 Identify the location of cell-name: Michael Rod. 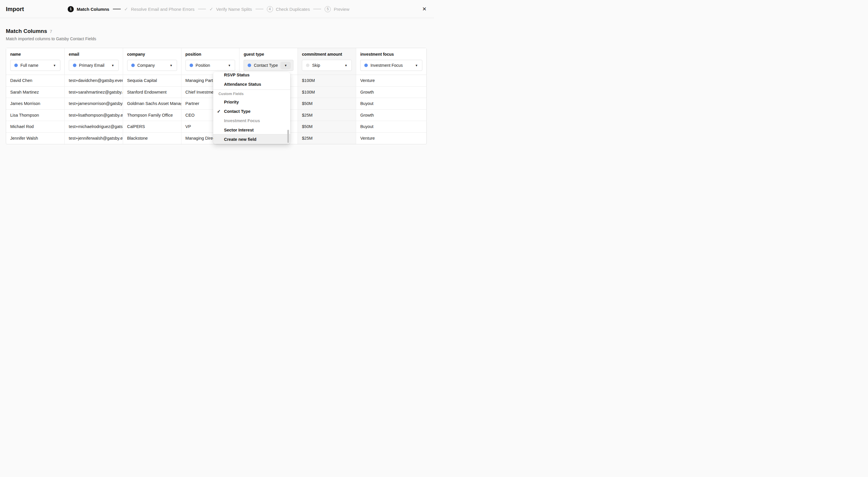
(35, 127).